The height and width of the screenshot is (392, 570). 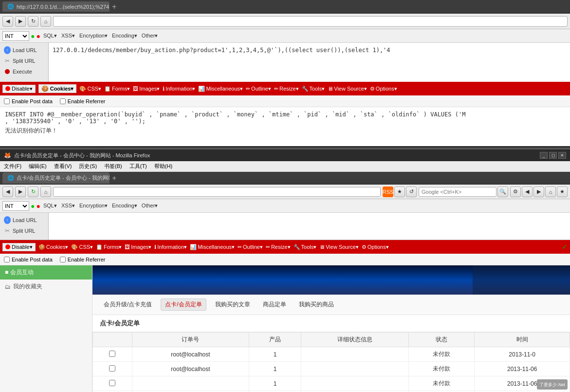 What do you see at coordinates (179, 89) in the screenshot?
I see `information-button: ℹ Information▾` at bounding box center [179, 89].